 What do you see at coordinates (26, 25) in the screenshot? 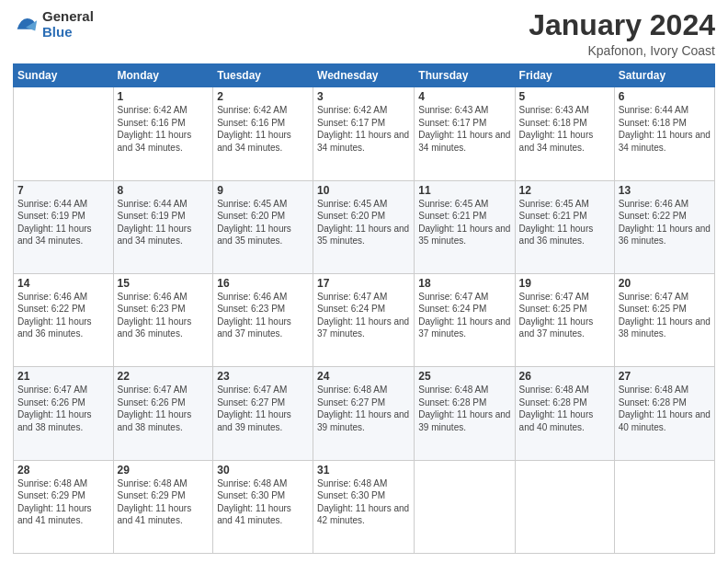
I see `logo-icon` at bounding box center [26, 25].